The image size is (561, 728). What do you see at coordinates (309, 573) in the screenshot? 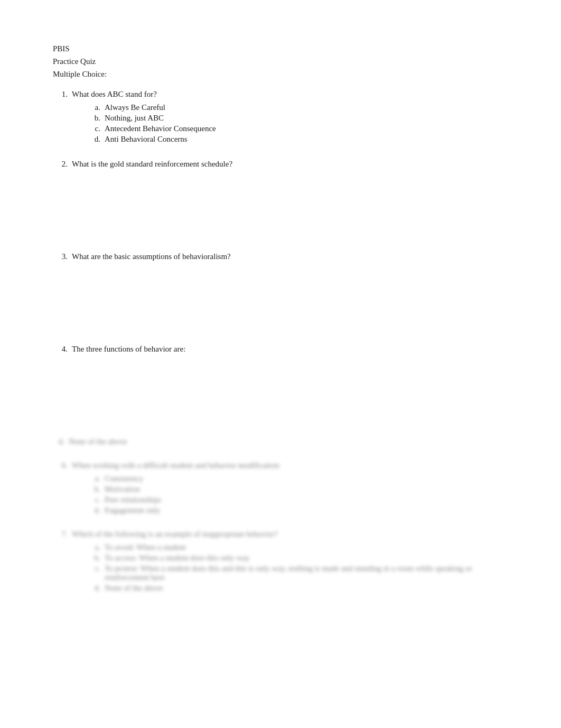
I see `blurred-q7-c-text: To protest: When a student does this and…` at bounding box center [309, 573].